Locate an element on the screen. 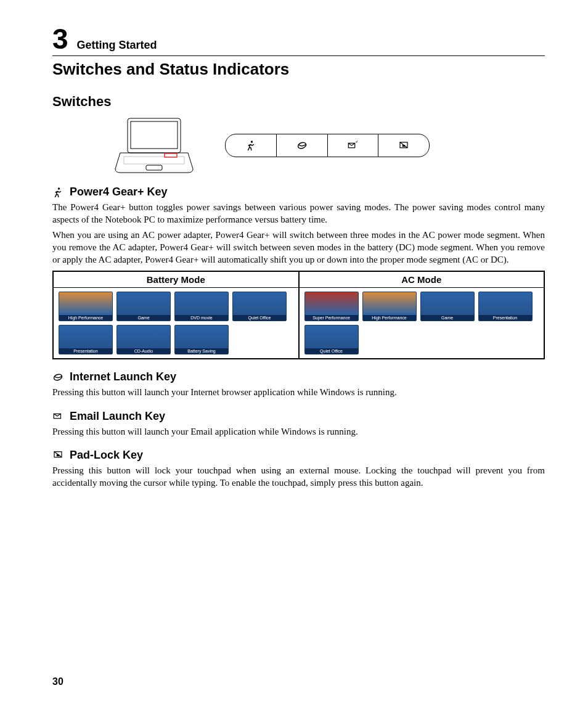  chapter-header: 3 Getting Started is located at coordinates (298, 39).